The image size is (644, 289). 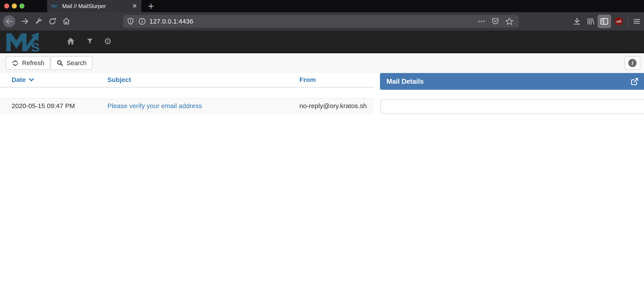 I want to click on url-text: 127.0.0.1:4436, so click(x=314, y=21).